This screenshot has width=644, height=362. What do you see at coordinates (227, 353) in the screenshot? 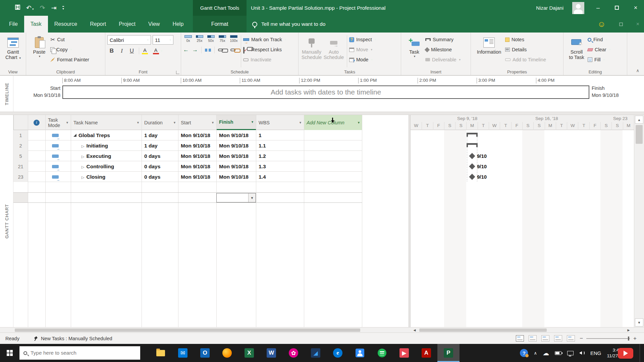
I see `taskbar-icon-firefox` at bounding box center [227, 353].